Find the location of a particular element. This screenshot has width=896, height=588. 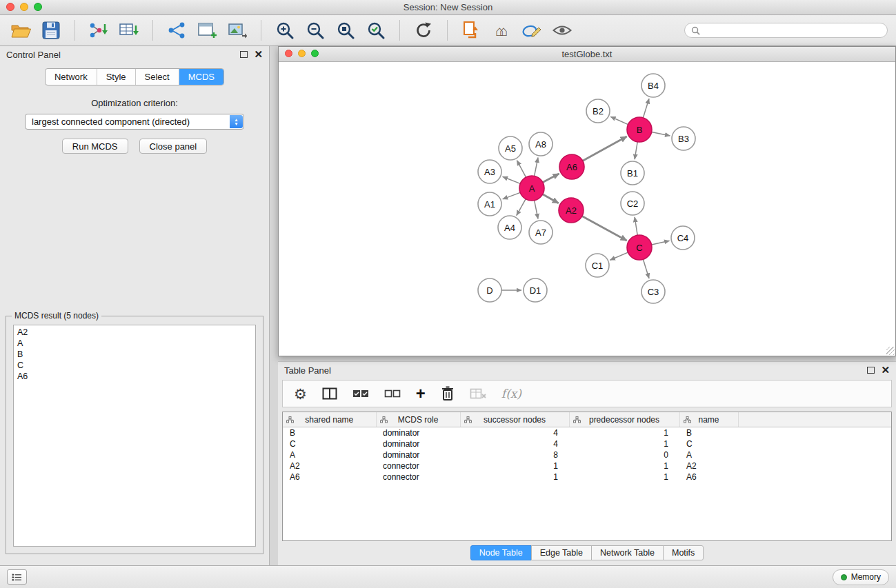

refresh-button is located at coordinates (424, 30).